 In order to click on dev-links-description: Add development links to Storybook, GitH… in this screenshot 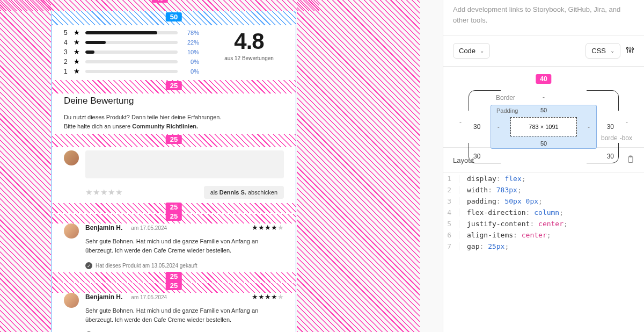, I will do `click(544, 18)`.